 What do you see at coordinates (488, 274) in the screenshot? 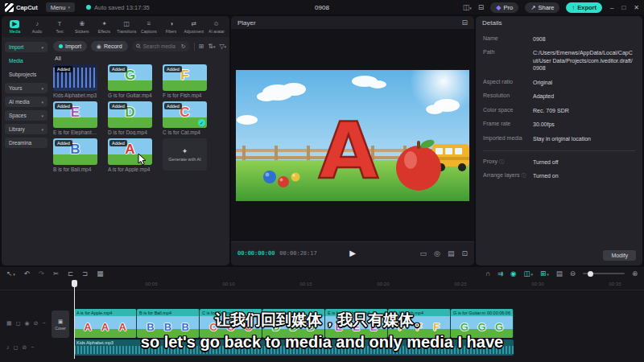
I see `magnet-icon: ∩` at bounding box center [488, 274].